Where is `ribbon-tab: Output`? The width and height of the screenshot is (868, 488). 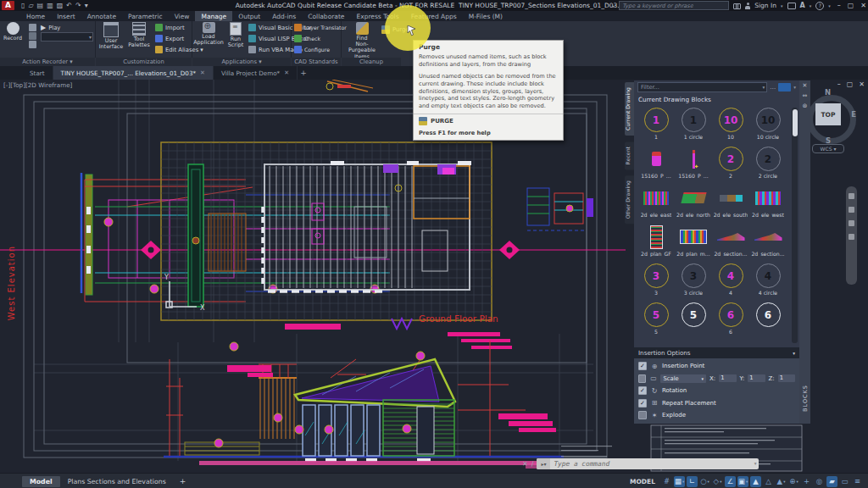
ribbon-tab: Output is located at coordinates (249, 16).